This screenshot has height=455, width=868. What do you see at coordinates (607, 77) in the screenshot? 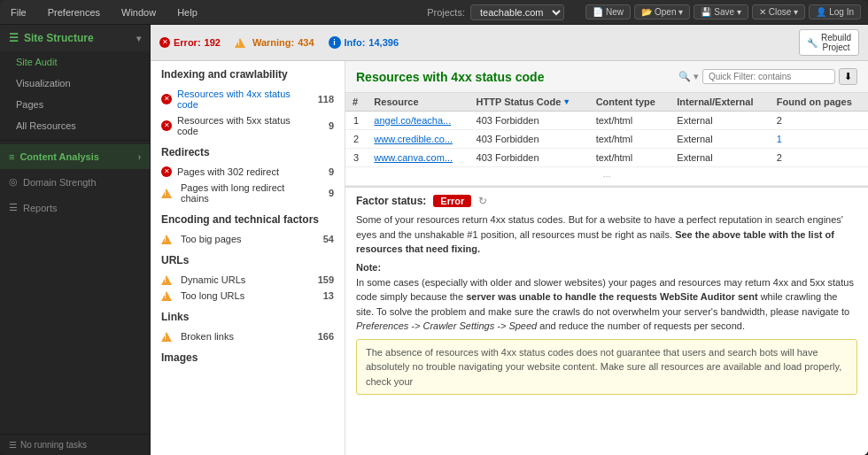
I see `detail-header: Resources with 4xx status code 🔍 ▾ ⬇` at bounding box center [607, 77].